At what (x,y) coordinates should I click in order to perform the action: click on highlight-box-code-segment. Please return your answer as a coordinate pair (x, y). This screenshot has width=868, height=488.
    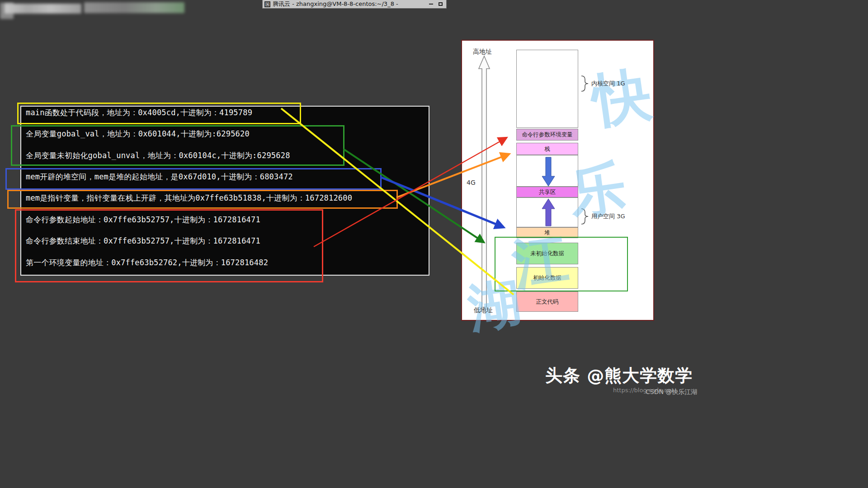
    Looking at the image, I should click on (159, 113).